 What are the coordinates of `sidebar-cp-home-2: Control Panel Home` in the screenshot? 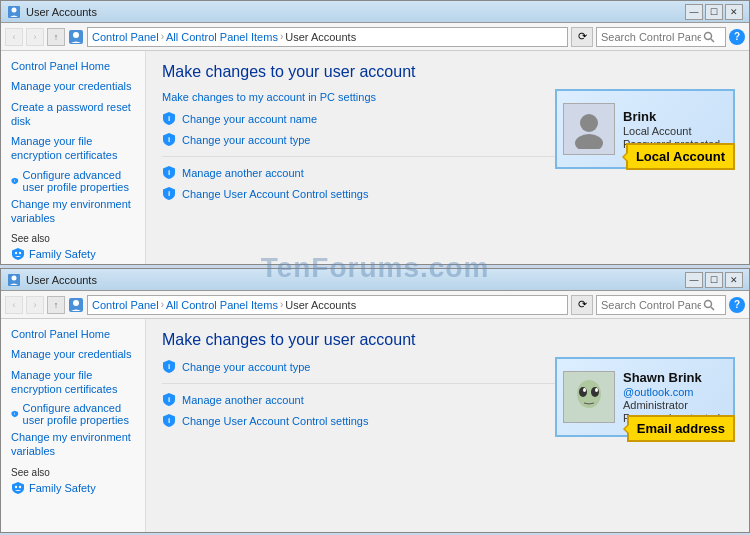 It's located at (73, 334).